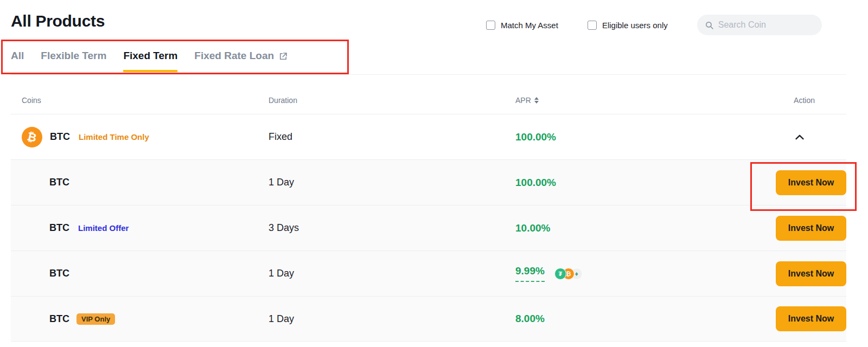  Describe the element at coordinates (381, 228) in the screenshot. I see `duration-cell: 3 Days` at that location.